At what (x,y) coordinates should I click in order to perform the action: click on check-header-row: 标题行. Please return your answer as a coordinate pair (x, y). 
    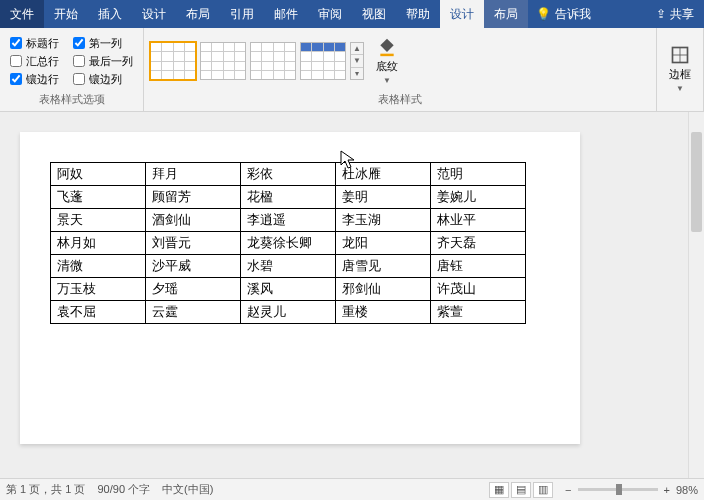
    Looking at the image, I should click on (34, 44).